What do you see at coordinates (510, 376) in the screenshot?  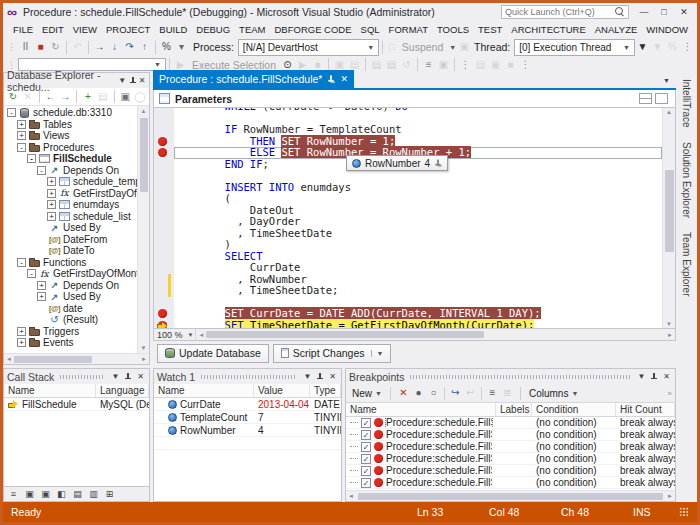 I see `breakpoints-header: Breakpoints ▼ ✕` at bounding box center [510, 376].